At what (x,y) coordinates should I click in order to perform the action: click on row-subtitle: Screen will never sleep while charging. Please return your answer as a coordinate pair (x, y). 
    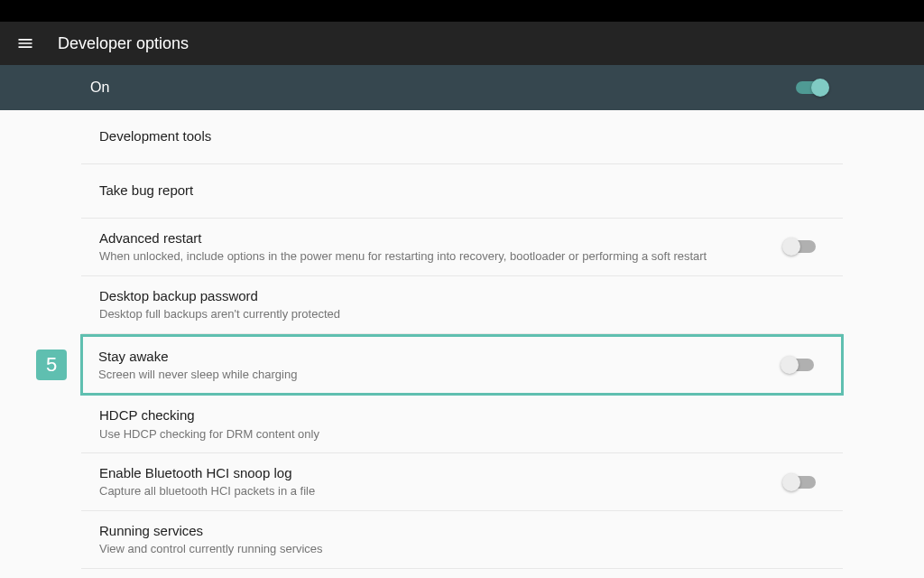
    Looking at the image, I should click on (440, 375).